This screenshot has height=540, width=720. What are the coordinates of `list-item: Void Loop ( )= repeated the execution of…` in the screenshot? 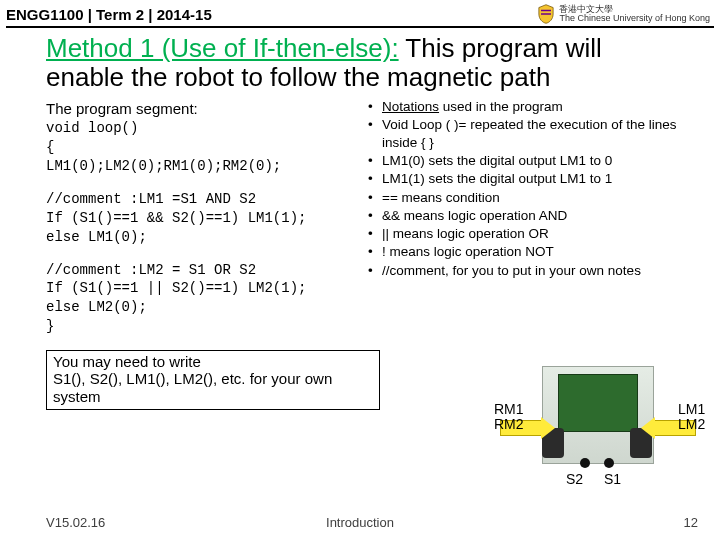 It's located at (533, 134).